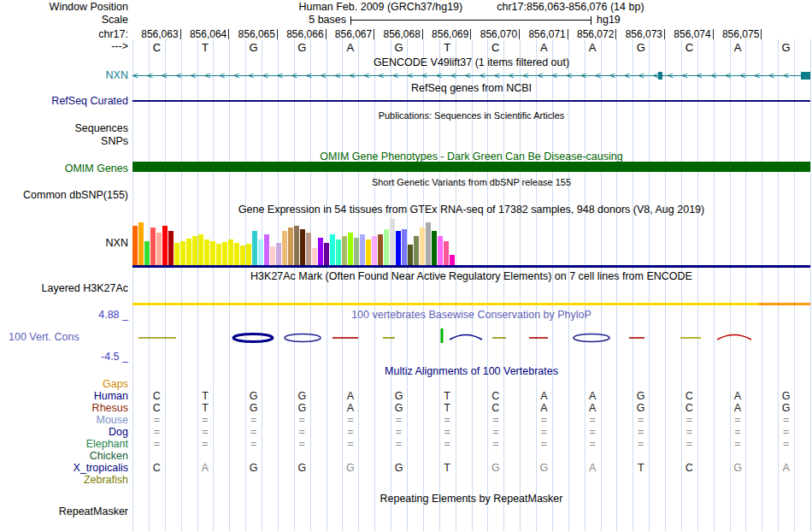 The width and height of the screenshot is (812, 532). What do you see at coordinates (472, 469) in the screenshot?
I see `alignment-row: CAGGGGTGGATCGA` at bounding box center [472, 469].